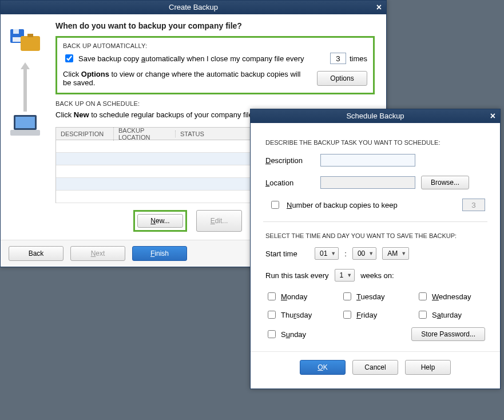 This screenshot has width=504, height=420. I want to click on minute-select: 00▼, so click(364, 253).